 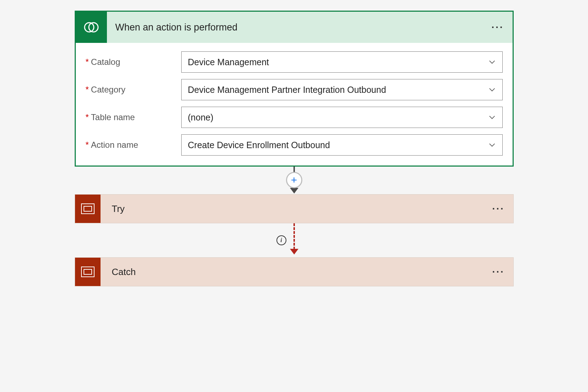 I want to click on connector-try-to-catch: i, so click(x=294, y=240).